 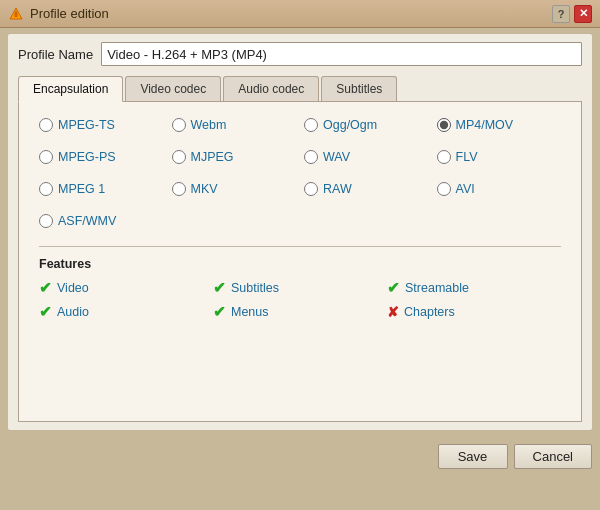 What do you see at coordinates (474, 288) in the screenshot?
I see `feature-item-streamable: ✔Streamable` at bounding box center [474, 288].